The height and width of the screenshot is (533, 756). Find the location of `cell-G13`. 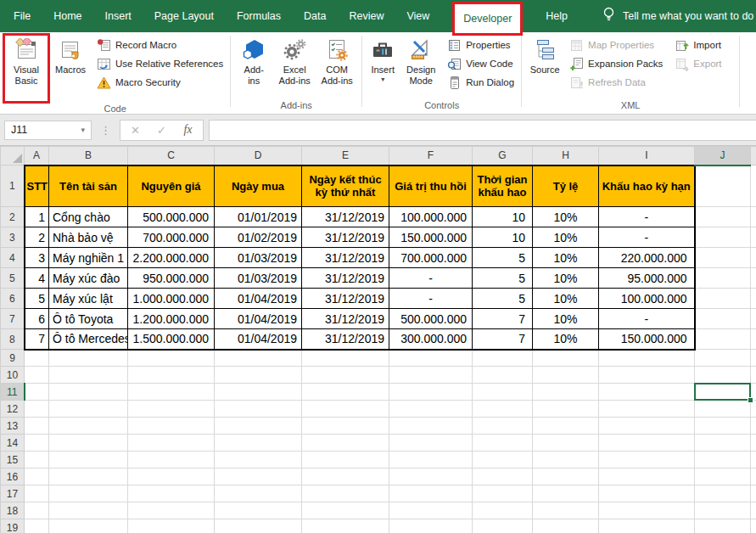

cell-G13 is located at coordinates (502, 426).